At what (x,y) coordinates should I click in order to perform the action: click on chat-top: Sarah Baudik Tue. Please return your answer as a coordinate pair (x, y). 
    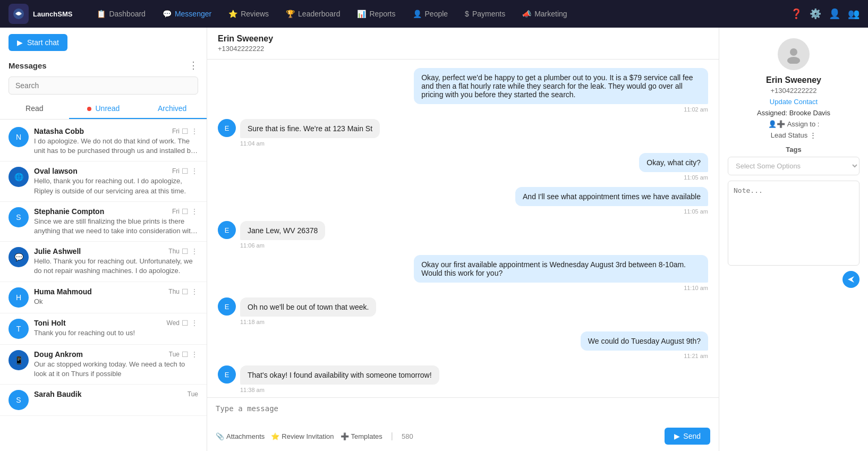
    Looking at the image, I should click on (116, 394).